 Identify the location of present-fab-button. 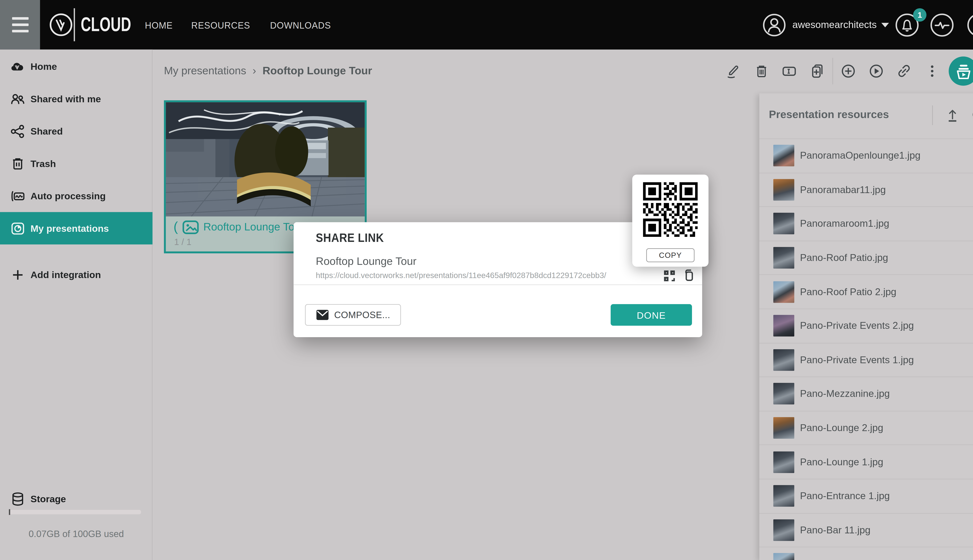
(961, 71).